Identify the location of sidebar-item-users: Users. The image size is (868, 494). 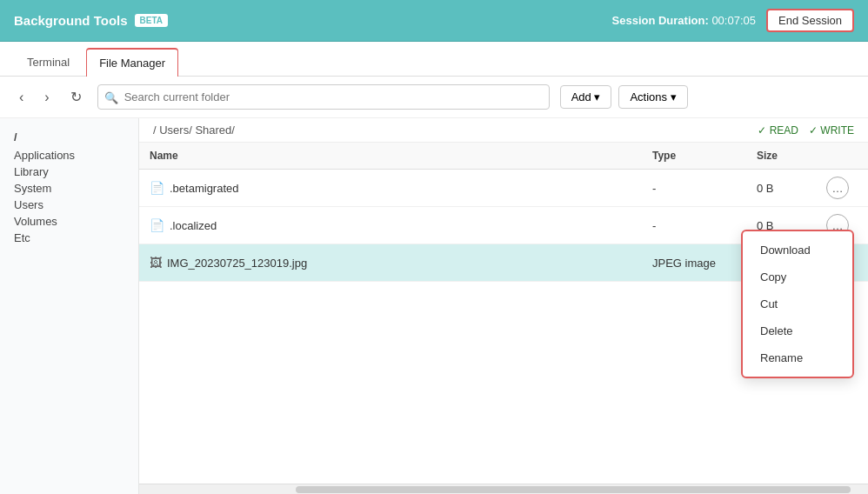
(70, 205).